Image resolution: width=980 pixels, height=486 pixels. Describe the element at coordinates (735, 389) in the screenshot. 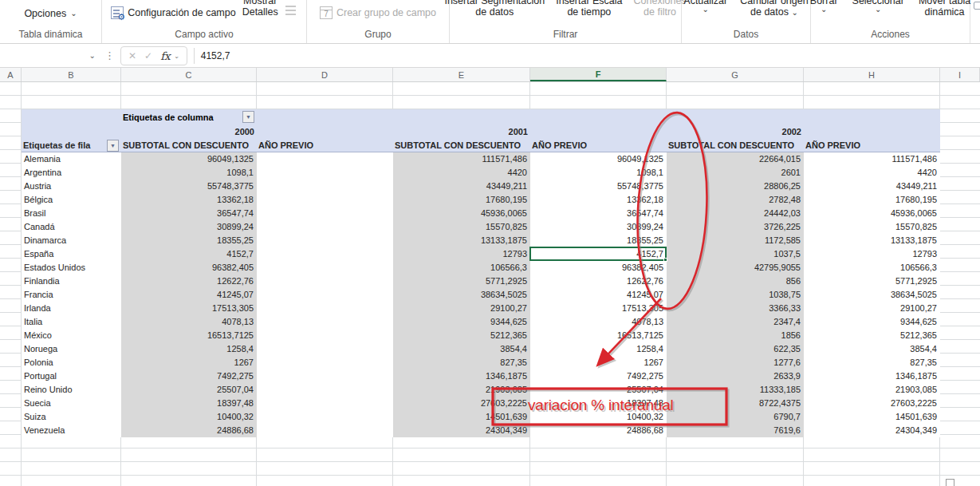

I see `value-cell: 11333,185` at that location.